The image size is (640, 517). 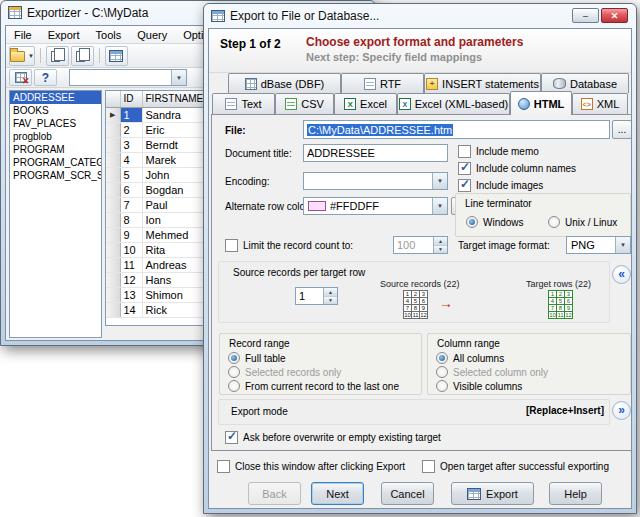 What do you see at coordinates (382, 83) in the screenshot?
I see `tab-rtf: RTF` at bounding box center [382, 83].